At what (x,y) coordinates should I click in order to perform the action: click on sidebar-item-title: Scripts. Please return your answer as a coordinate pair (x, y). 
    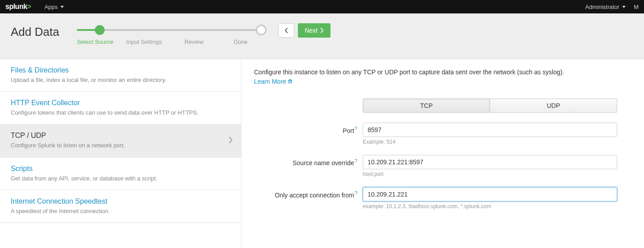
    Looking at the image, I should click on (121, 169).